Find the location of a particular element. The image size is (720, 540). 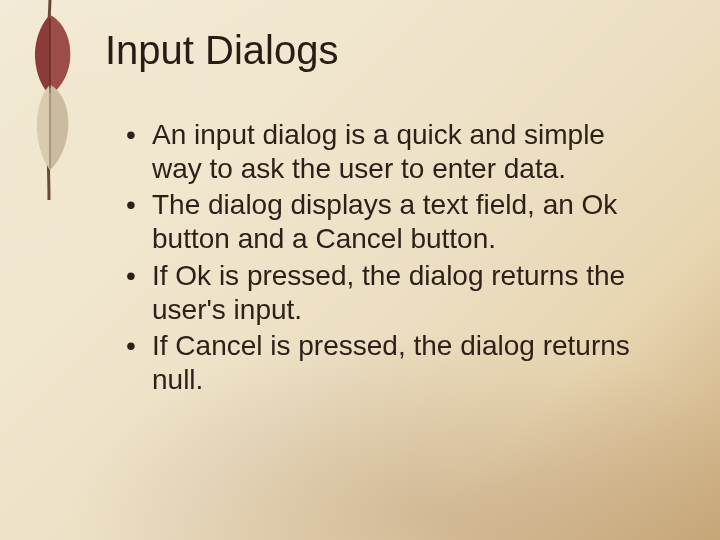

slide-title: Input Dialogs is located at coordinates (222, 50).